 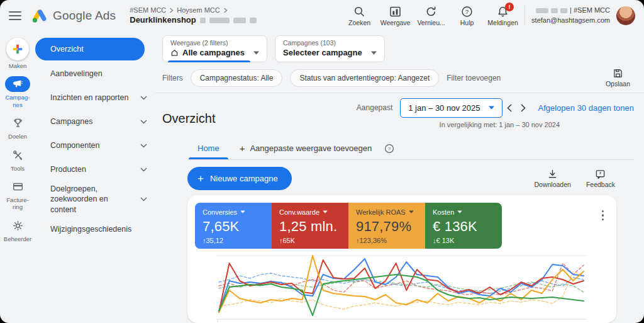 What do you see at coordinates (18, 169) in the screenshot?
I see `rail-label: Tools` at bounding box center [18, 169].